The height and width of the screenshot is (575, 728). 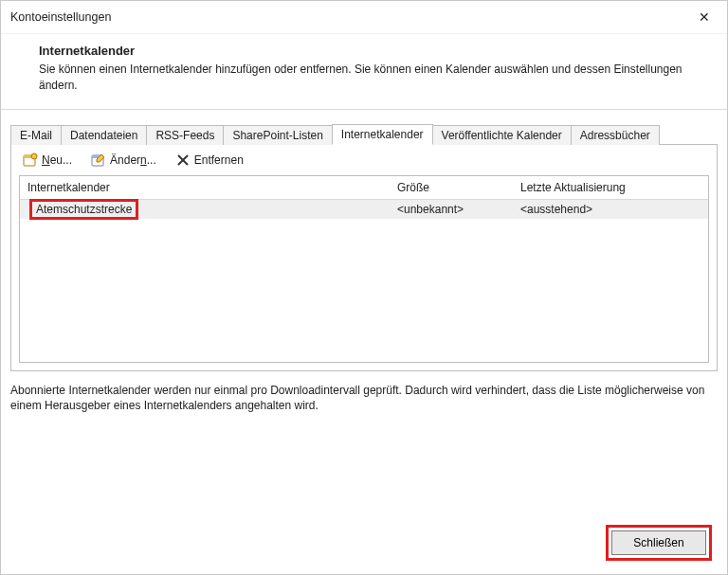 I want to click on header: Internetkalender Sie können einen Intern…, so click(x=364, y=66).